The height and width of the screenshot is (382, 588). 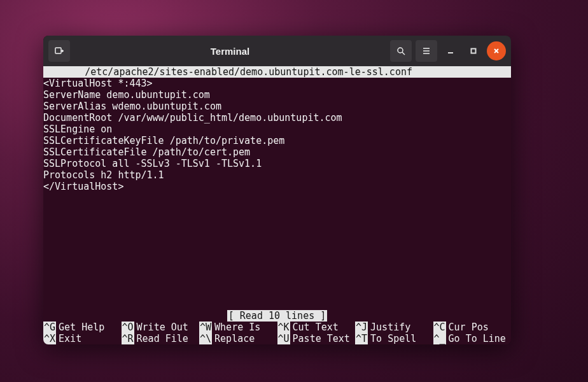 What do you see at coordinates (317, 327) in the screenshot?
I see `shortcut-item: ^KCut Text` at bounding box center [317, 327].